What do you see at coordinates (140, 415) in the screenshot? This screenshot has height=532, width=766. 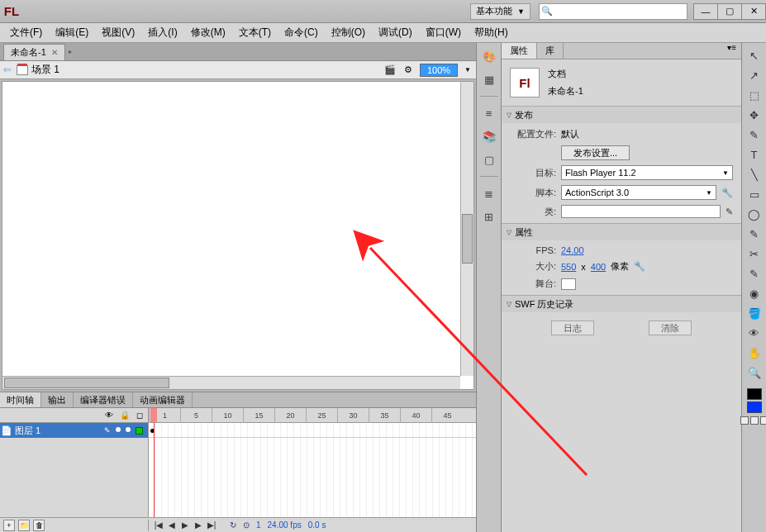 I see `outline-icon: ◻` at bounding box center [140, 415].